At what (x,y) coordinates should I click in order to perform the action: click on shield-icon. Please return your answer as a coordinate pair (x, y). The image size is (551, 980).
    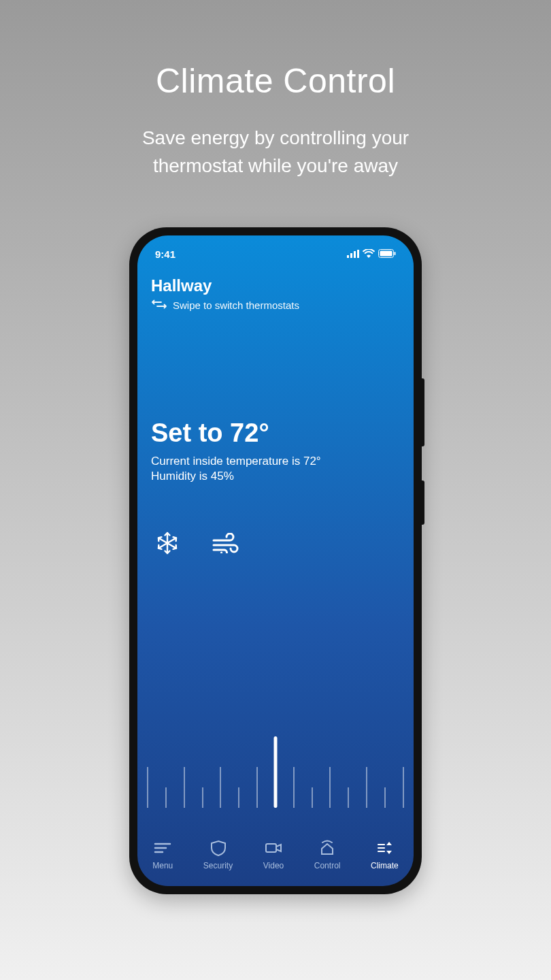
    Looking at the image, I should click on (218, 849).